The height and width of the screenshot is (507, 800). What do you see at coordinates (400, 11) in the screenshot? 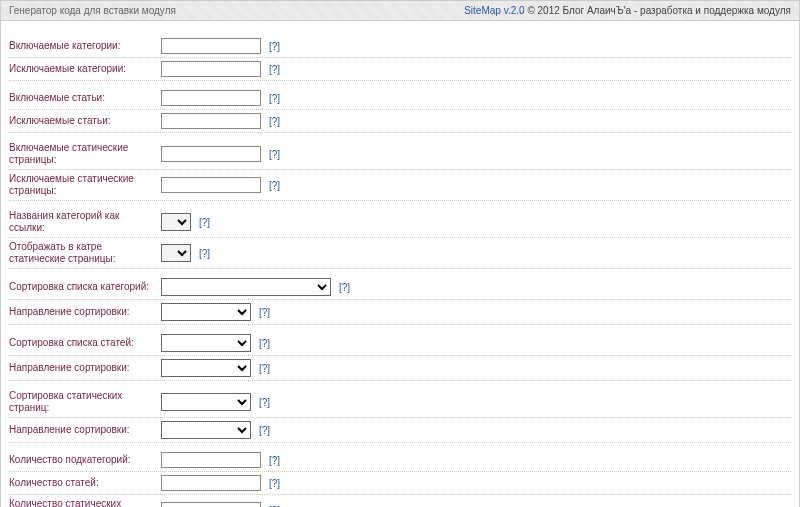
I see `header-bar: Генератор кода для вставки модуля SiteMa…` at bounding box center [400, 11].